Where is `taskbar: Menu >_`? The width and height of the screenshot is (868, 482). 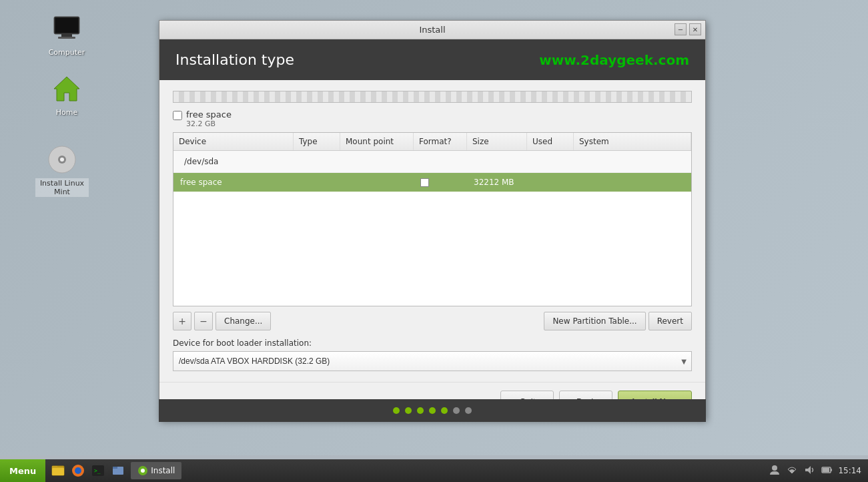
taskbar: Menu >_ is located at coordinates (434, 471).